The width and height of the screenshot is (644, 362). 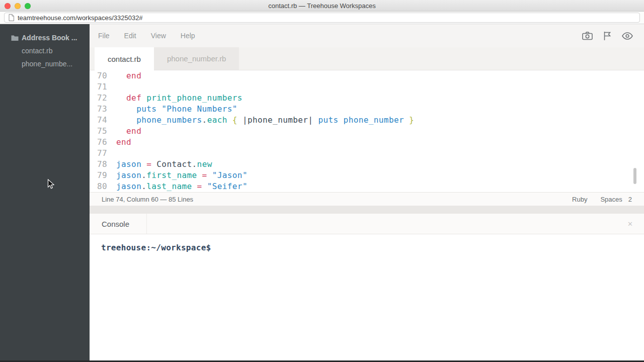 I want to click on toolbar, so click(x=608, y=36).